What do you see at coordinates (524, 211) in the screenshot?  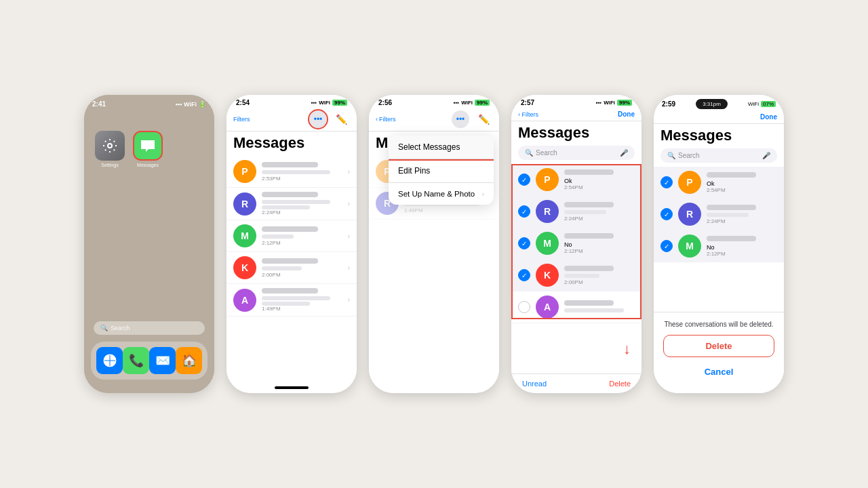 I see `checkbox-4-2: ✓` at bounding box center [524, 211].